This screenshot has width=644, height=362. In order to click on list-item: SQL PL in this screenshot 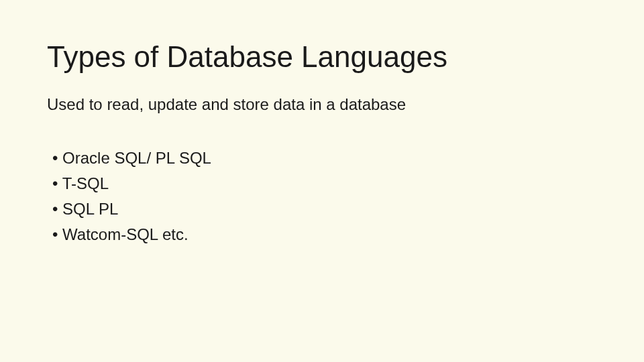, I will do `click(325, 209)`.